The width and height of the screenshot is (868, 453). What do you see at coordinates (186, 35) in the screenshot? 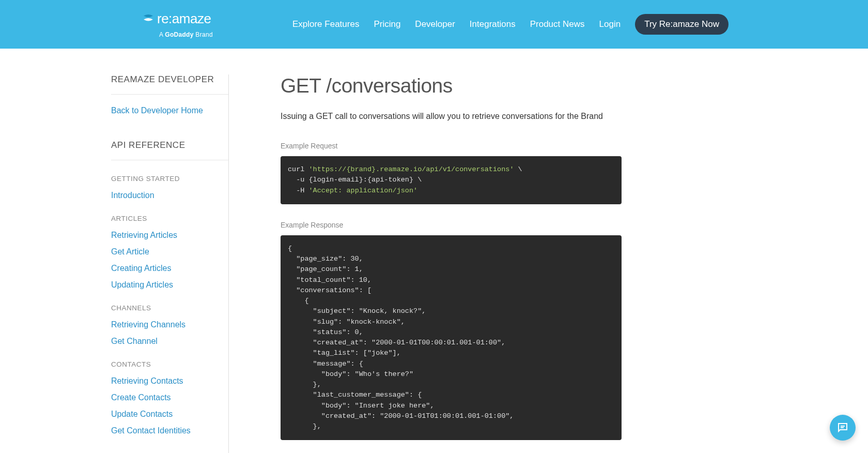
I see `logo-subtext: A GoDaddy Brand` at bounding box center [186, 35].